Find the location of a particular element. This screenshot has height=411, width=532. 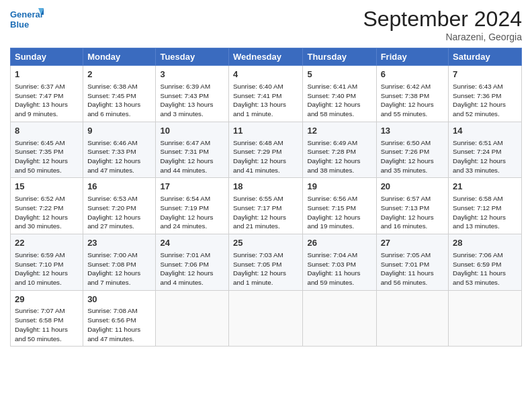

day-number: 29 is located at coordinates (47, 300).